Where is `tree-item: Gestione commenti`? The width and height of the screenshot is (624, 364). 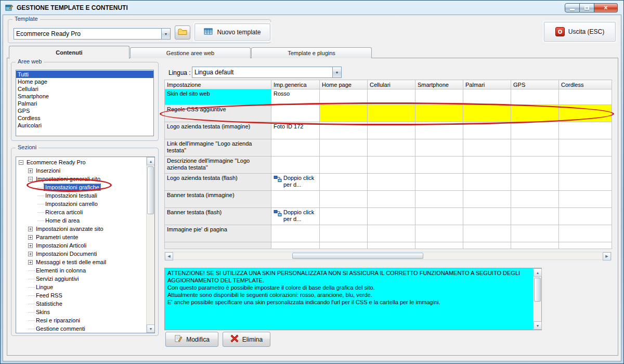
tree-item: Gestione commenti is located at coordinates (81, 329).